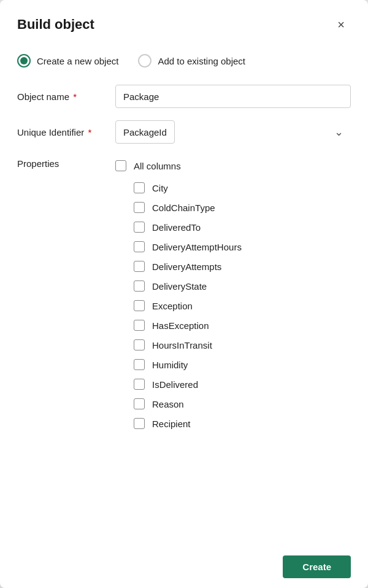 The height and width of the screenshot is (588, 368). I want to click on delivered-to-checkbox, so click(139, 227).